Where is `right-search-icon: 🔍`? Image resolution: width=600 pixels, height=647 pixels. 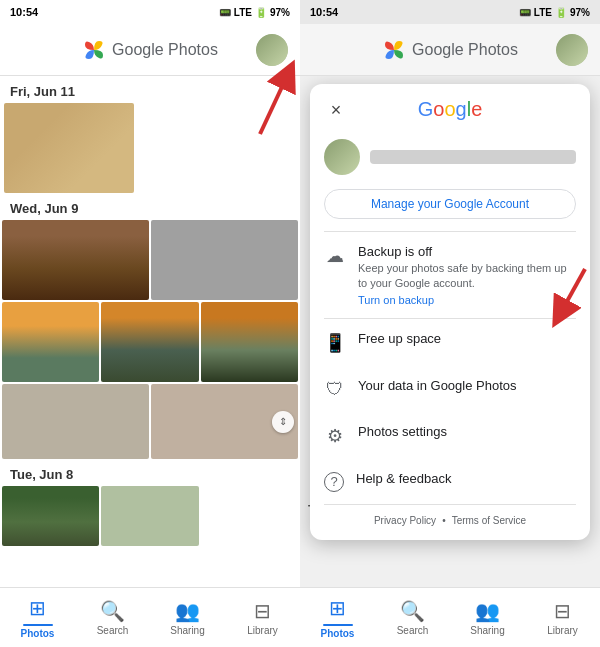
right-search-icon: 🔍 is located at coordinates (412, 611).